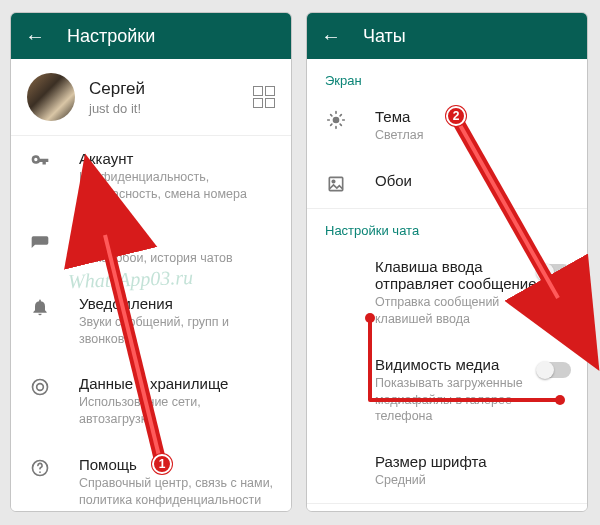 This screenshot has height=525, width=600. What do you see at coordinates (51, 97) in the screenshot?
I see `avatar` at bounding box center [51, 97].